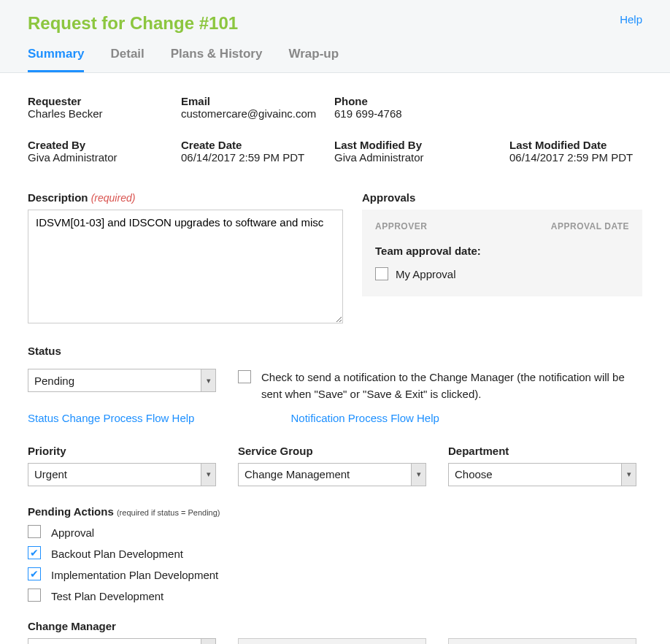 Image resolution: width=670 pixels, height=644 pixels. I want to click on team-approval-date: Team approval date:, so click(502, 251).